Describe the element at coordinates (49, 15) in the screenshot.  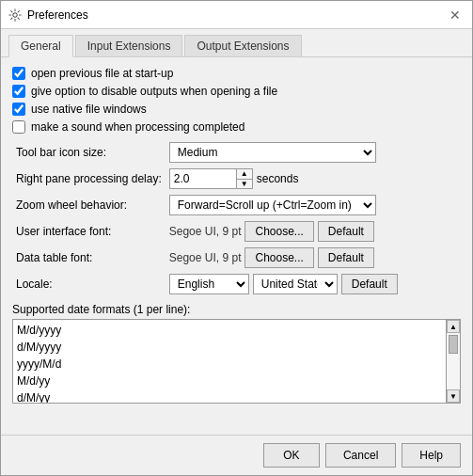
I see `title-bar-left: Preferences` at that location.